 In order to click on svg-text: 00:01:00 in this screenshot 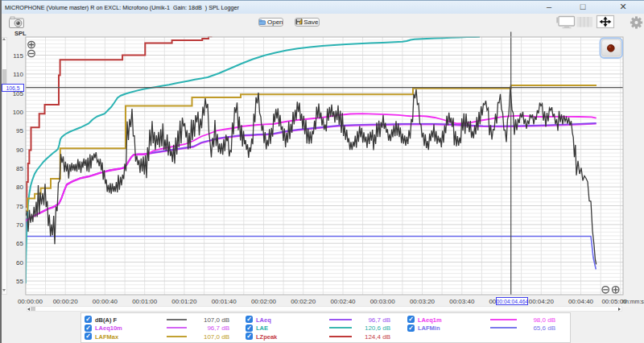, I will do `click(145, 301)`.